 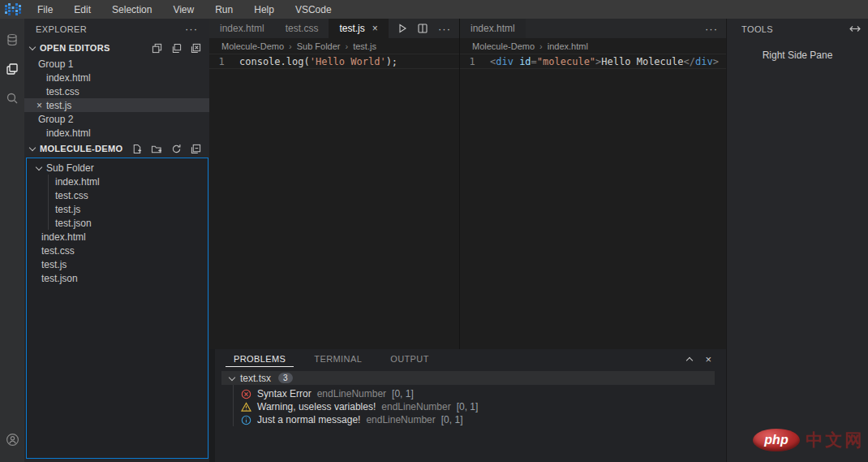 I want to click on breadcrumb-item: index.html, so click(x=561, y=46).